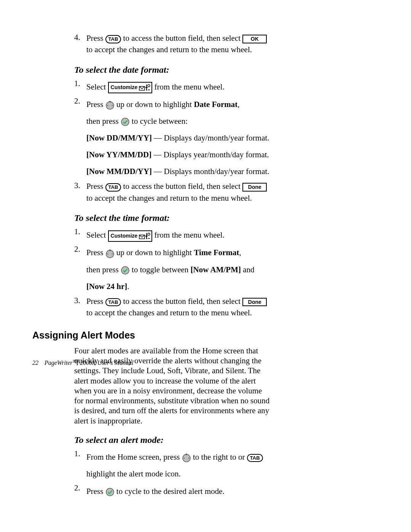 The width and height of the screenshot is (411, 532). Describe the element at coordinates (211, 171) in the screenshot. I see `text: — Displays month/day/year format.` at that location.